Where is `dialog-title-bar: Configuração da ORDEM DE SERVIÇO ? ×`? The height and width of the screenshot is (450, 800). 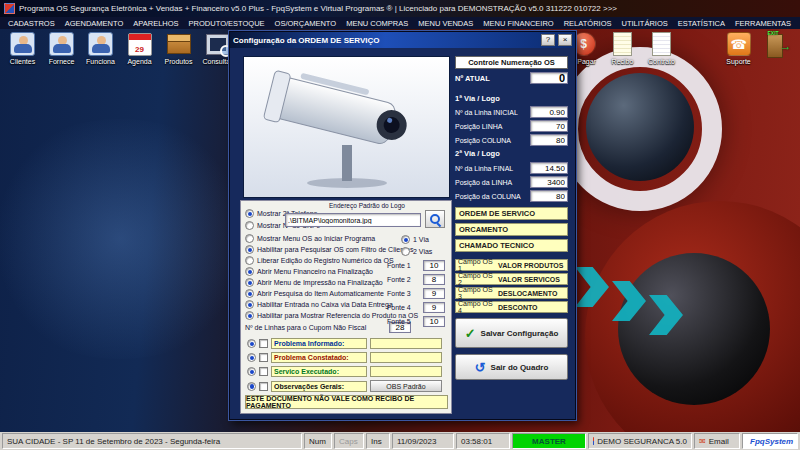
dialog-title-bar: Configuração da ORDEM DE SERVIÇO ? × is located at coordinates (402, 40).